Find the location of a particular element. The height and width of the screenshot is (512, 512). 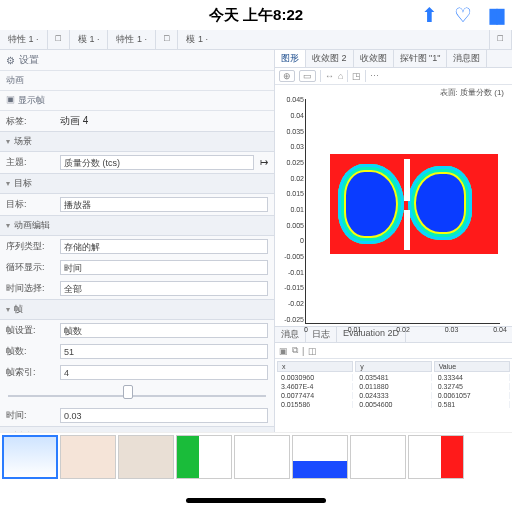

showframe-header: ▣ 显示帧 is located at coordinates (137, 101).